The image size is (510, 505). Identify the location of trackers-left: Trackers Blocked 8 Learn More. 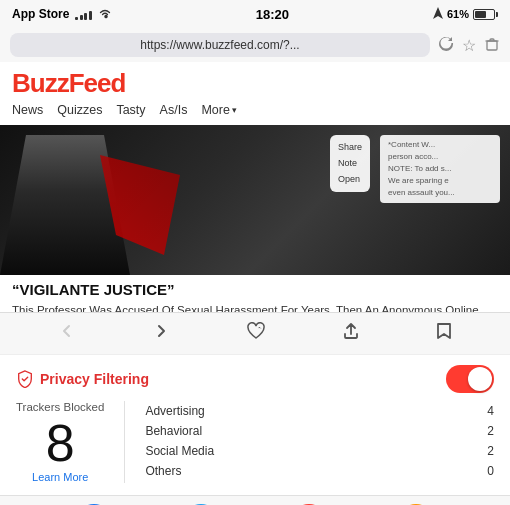
(60, 442).